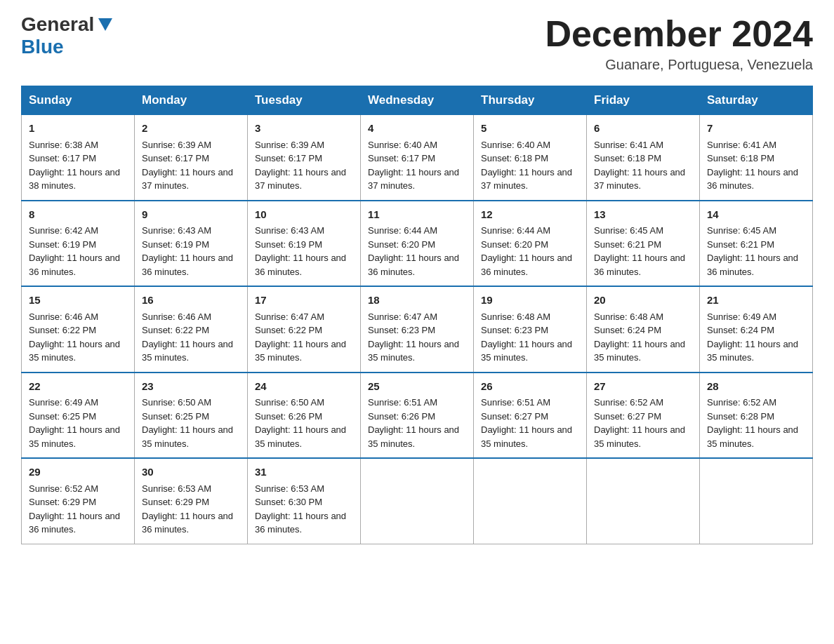 This screenshot has width=834, height=644. I want to click on day-number: 17, so click(304, 300).